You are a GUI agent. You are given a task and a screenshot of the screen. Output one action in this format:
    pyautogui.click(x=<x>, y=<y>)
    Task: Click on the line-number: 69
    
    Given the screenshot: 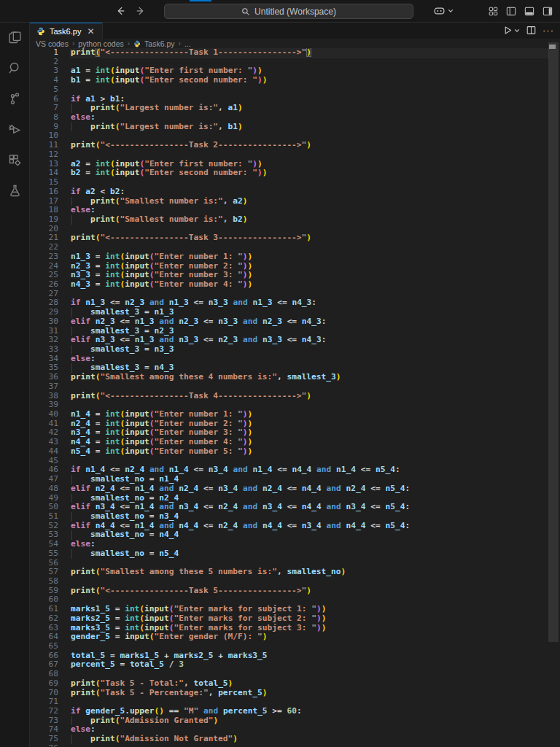 What is the action you would take?
    pyautogui.click(x=44, y=684)
    